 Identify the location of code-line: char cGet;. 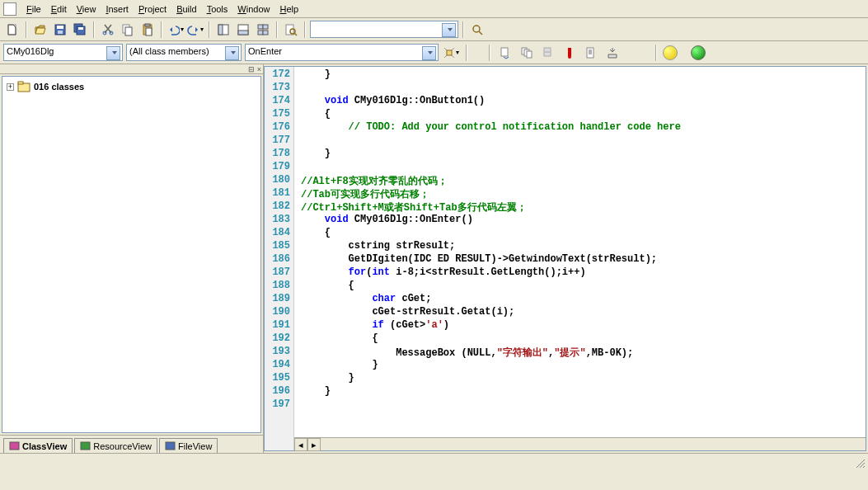
(580, 299).